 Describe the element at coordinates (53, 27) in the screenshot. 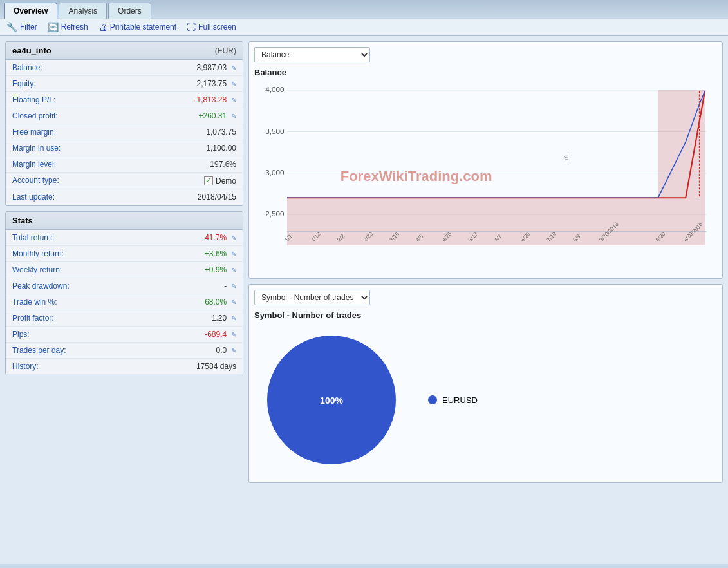

I see `refresh-icon: 🔄` at that location.